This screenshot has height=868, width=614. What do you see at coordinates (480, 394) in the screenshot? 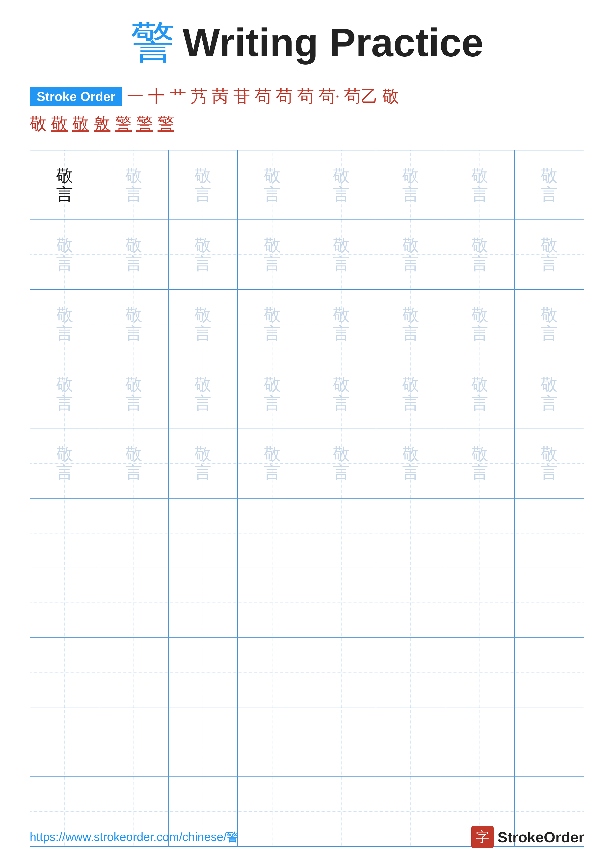
I see `grid-cell-4-7: 敬言` at bounding box center [480, 394].